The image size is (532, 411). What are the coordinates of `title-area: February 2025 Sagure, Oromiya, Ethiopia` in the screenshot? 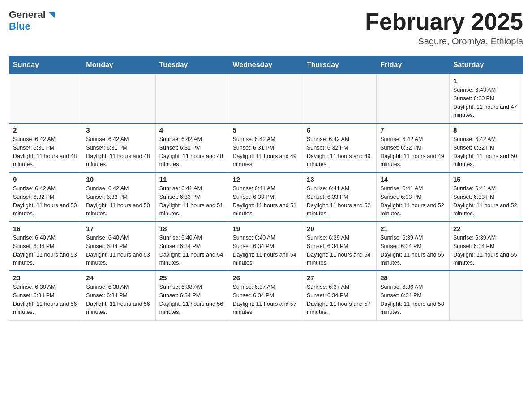 It's located at (444, 28).